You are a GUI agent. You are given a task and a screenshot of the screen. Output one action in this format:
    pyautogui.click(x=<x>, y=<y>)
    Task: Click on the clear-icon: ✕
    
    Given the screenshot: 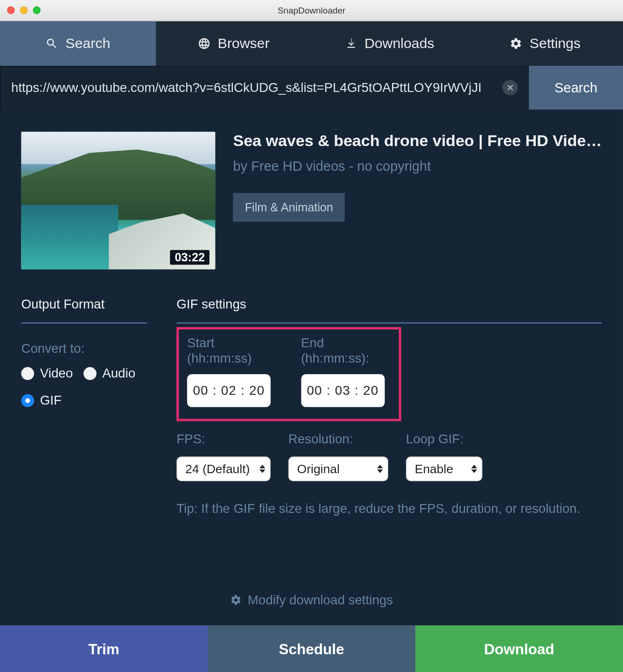 What is the action you would take?
    pyautogui.click(x=511, y=88)
    